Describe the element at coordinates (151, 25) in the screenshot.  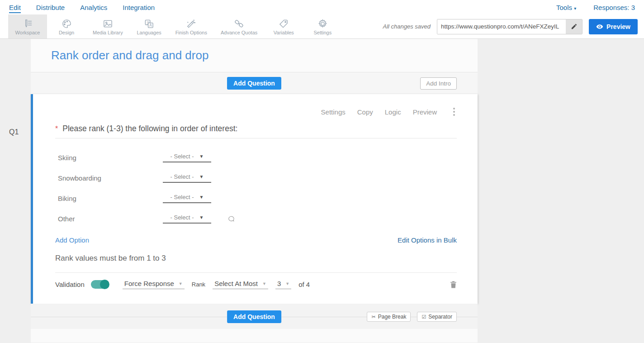
I see `svg-text: A` at that location.